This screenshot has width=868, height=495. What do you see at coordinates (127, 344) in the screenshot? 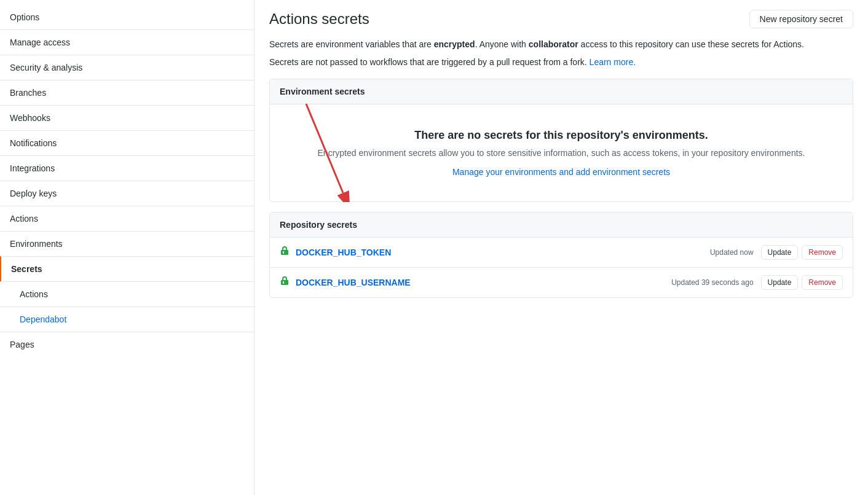
I see `sidebar-item-pages: Pages` at bounding box center [127, 344].